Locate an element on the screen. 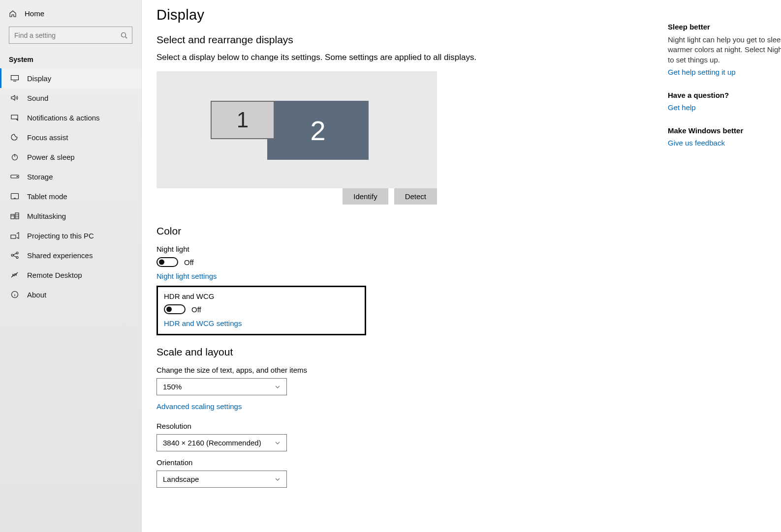 This screenshot has width=781, height=532. sidebar-item-notifications: Notifications & actions is located at coordinates (71, 118).